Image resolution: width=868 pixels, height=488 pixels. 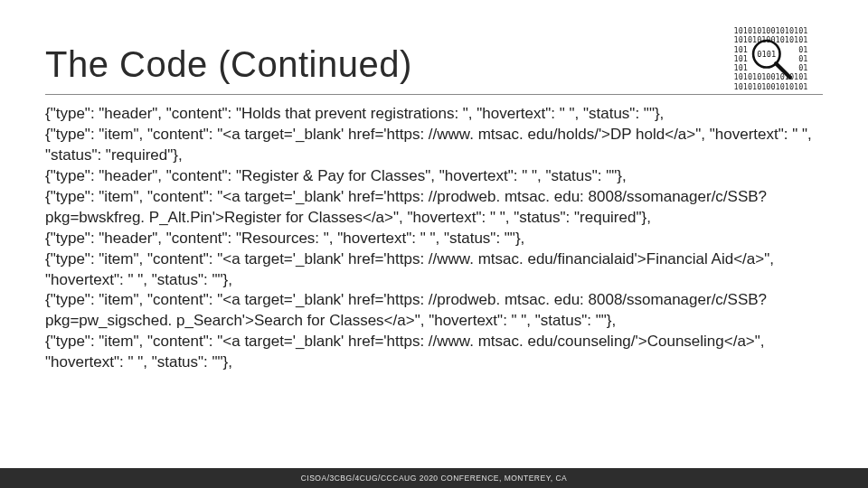 What do you see at coordinates (354, 114) in the screenshot?
I see `code-line: {"type": "header", "content": "Holds tha…` at bounding box center [354, 114].